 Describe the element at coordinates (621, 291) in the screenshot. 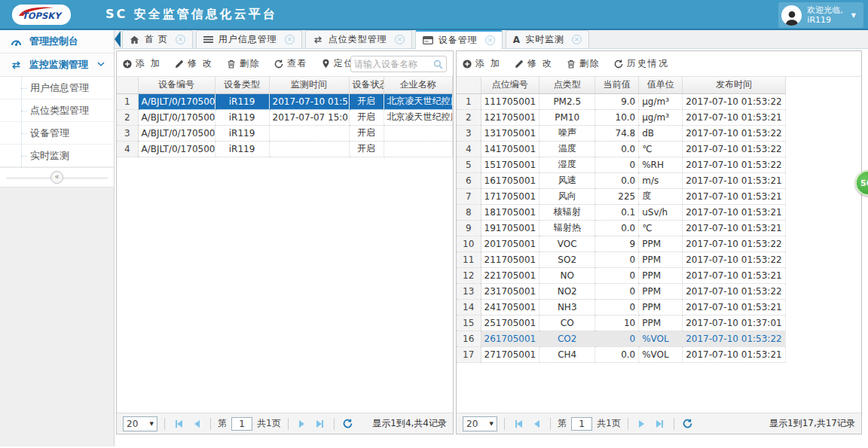

I see `table-row: 13231705001NO20PPM2017-07-10 01:53:22` at that location.